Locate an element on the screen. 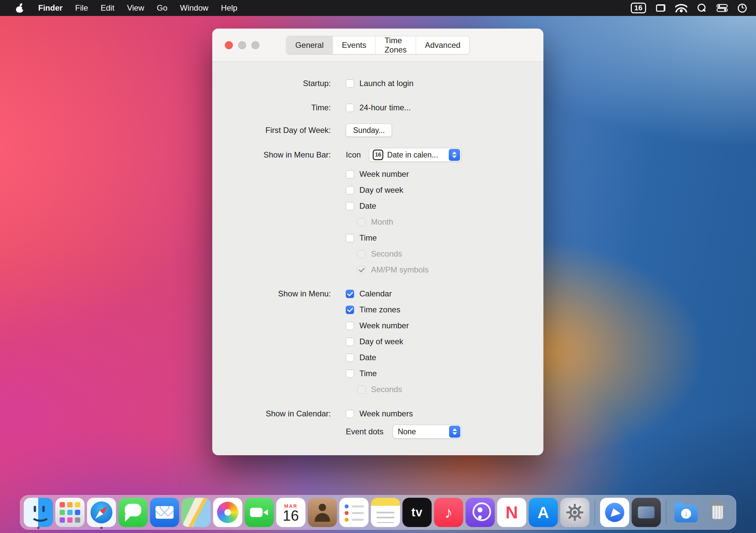 The image size is (756, 533). option-row: AM/PM symbols is located at coordinates (378, 270).